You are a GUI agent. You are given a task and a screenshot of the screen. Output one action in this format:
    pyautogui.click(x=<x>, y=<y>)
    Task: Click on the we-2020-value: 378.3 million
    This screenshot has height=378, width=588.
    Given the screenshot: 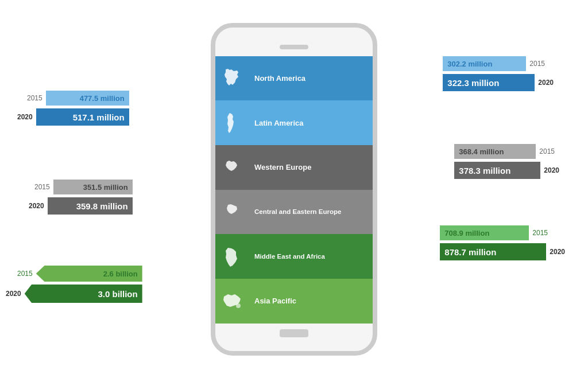 What is the action you would take?
    pyautogui.click(x=485, y=171)
    